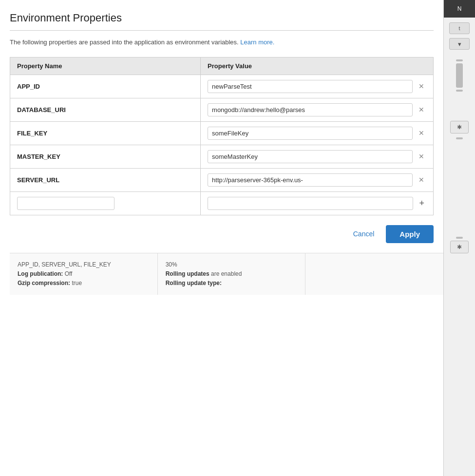  Describe the element at coordinates (317, 156) in the screenshot. I see `prop-value-cell-3: ✕` at that location.